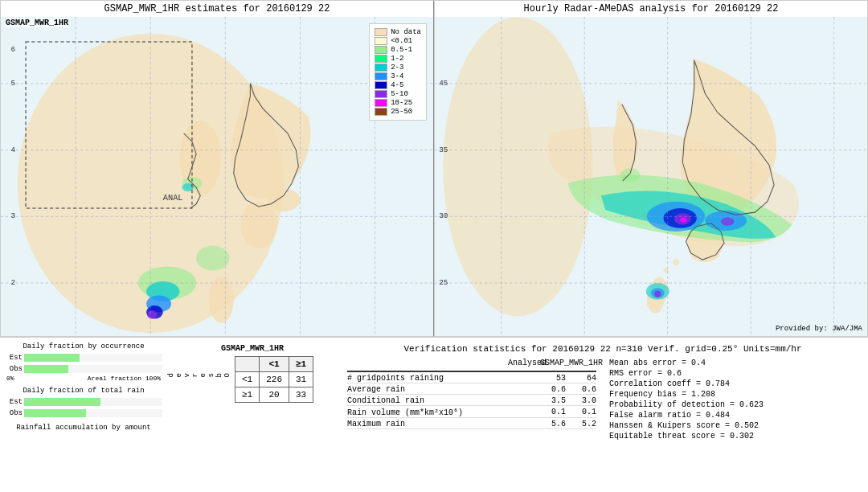  Describe the element at coordinates (569, 400) in the screenshot. I see `stat-vals-2: 3.5 3.0` at that location.